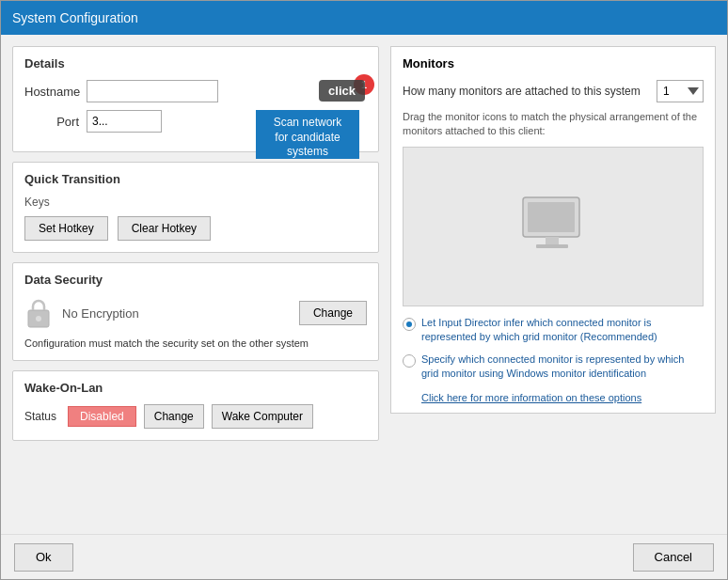 This screenshot has height=580, width=728. I want to click on hostname-row: Hostname, so click(192, 91).